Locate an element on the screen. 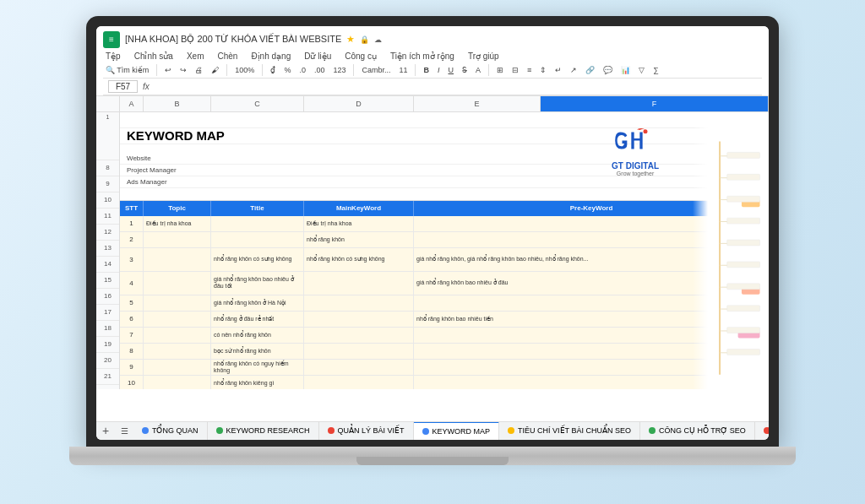 The image size is (865, 504). cell-9-main is located at coordinates (359, 367).